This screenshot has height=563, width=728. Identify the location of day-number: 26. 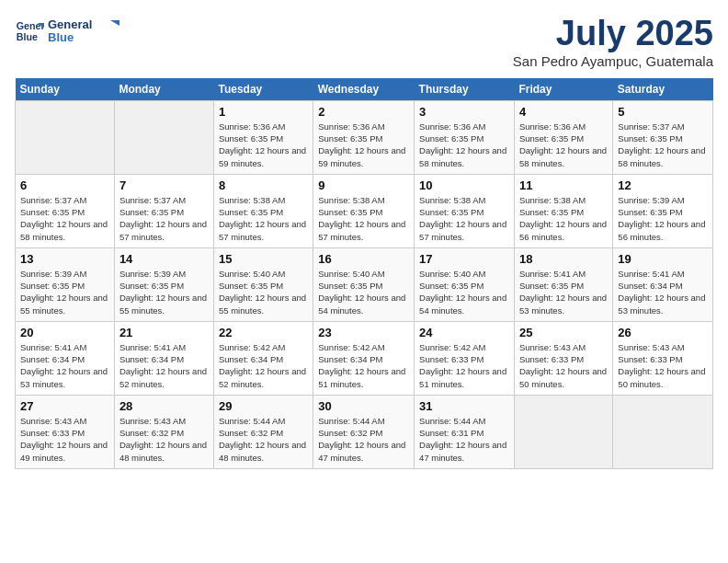
(663, 333).